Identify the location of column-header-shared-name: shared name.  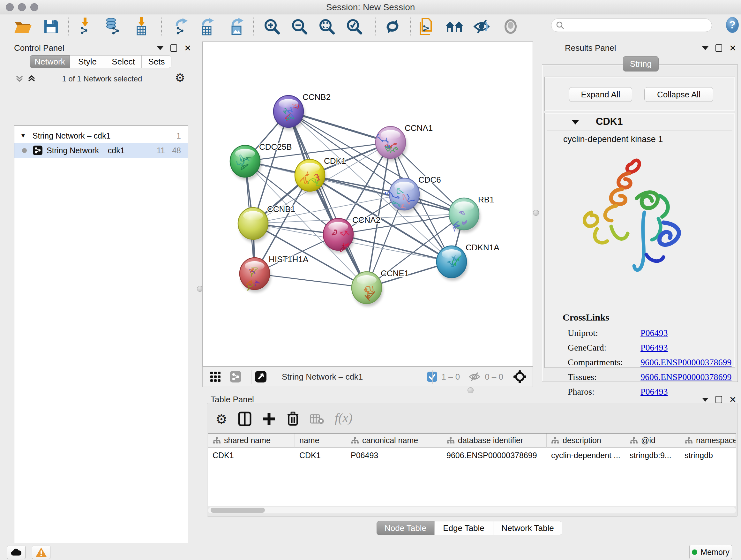
(251, 441).